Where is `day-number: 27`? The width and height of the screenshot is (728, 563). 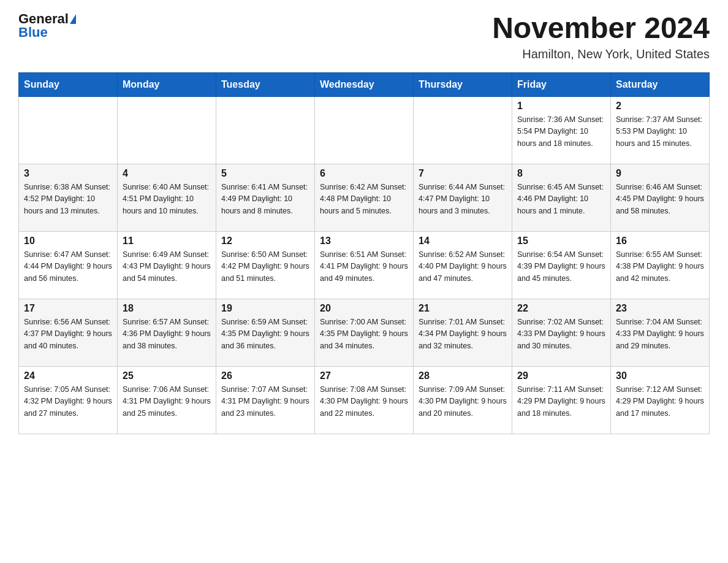
day-number: 27 is located at coordinates (364, 376).